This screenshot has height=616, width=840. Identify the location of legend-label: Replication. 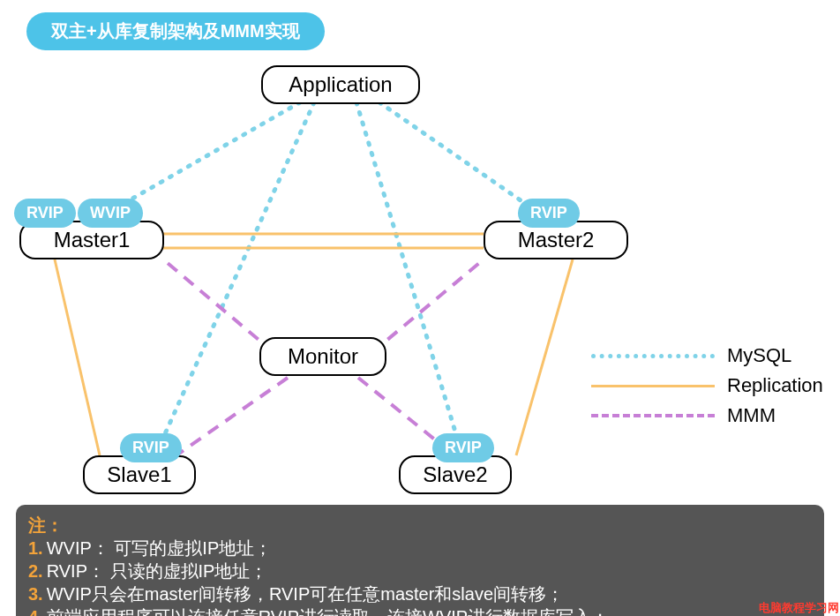
(775, 386).